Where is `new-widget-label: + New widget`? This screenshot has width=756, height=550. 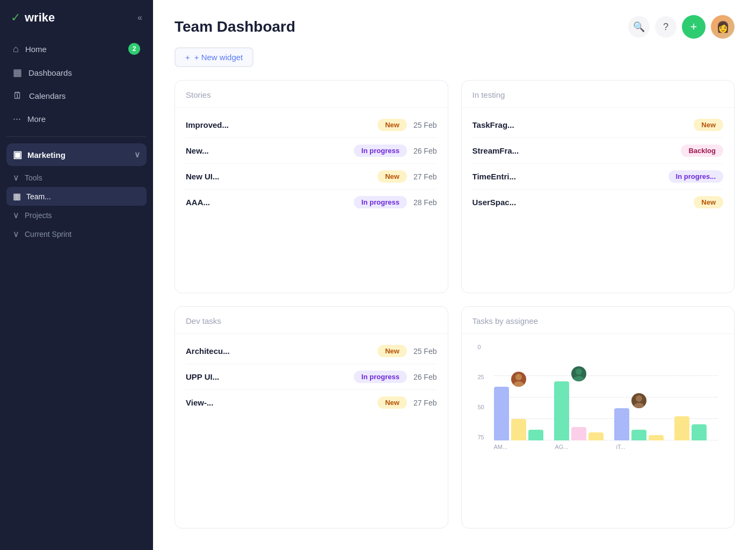 new-widget-label: + New widget is located at coordinates (219, 57).